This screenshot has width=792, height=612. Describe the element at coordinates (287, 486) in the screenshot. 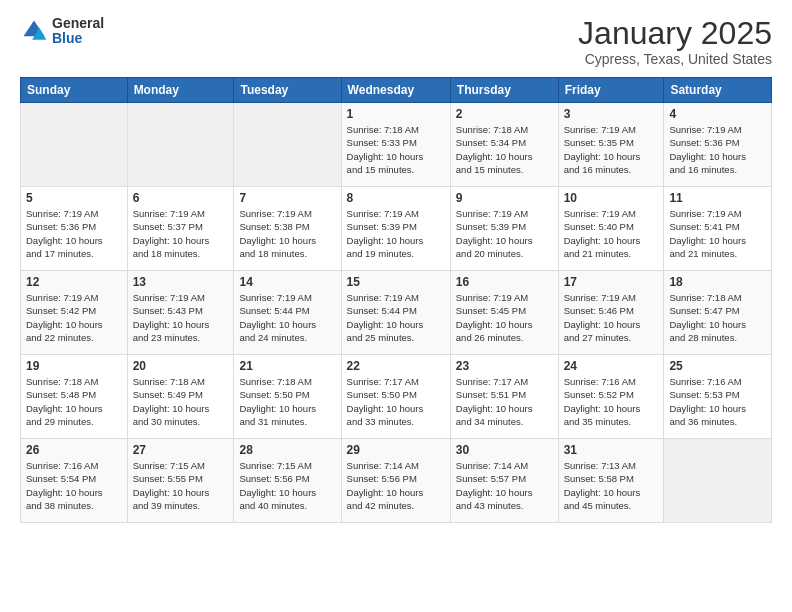

I see `day-info: Sunrise: 7:15 AM Sunset: 5:56 PM Dayligh…` at that location.